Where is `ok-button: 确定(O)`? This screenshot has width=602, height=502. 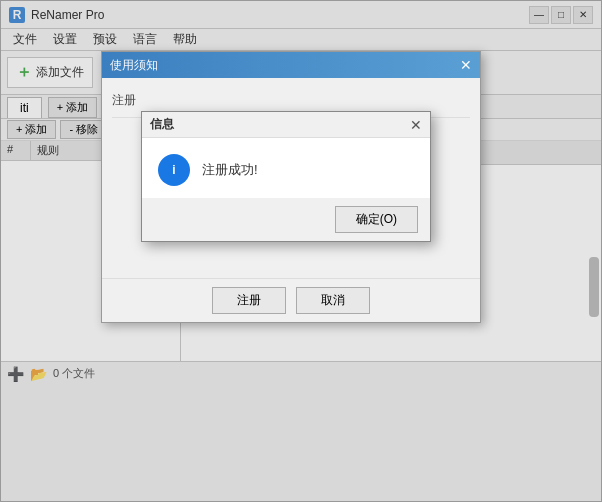
ok-button: 确定(O) is located at coordinates (376, 220).